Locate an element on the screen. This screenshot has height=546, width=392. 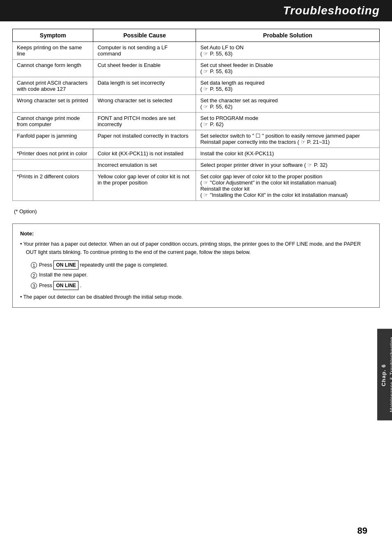
page-title: Troubleshooting is located at coordinates (190, 11).